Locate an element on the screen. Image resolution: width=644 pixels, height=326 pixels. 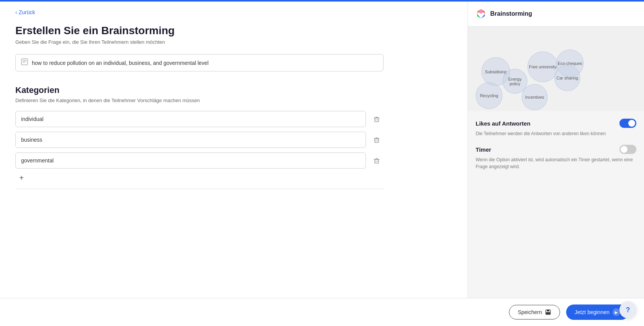
add-category-button: + is located at coordinates (21, 178).